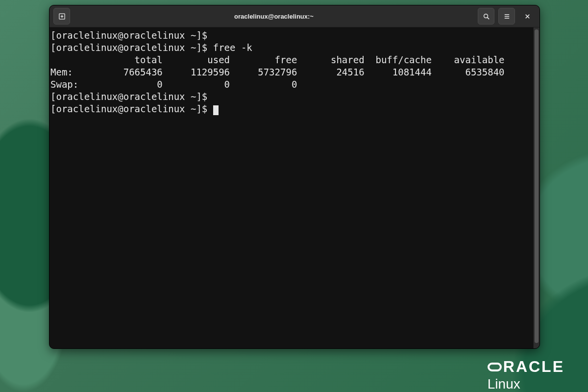  What do you see at coordinates (526, 375) in the screenshot?
I see `oracle-linux-logo: RACLE Linux` at bounding box center [526, 375].